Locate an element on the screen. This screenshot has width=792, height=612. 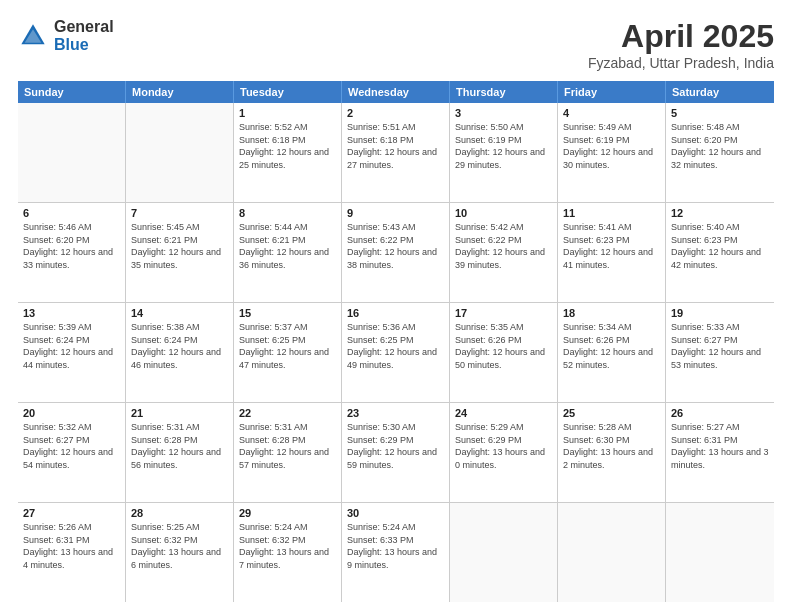
cell-w1-d3: 1Sunrise: 5:52 AM Sunset: 6:18 PM Daylig… is located at coordinates (288, 152).